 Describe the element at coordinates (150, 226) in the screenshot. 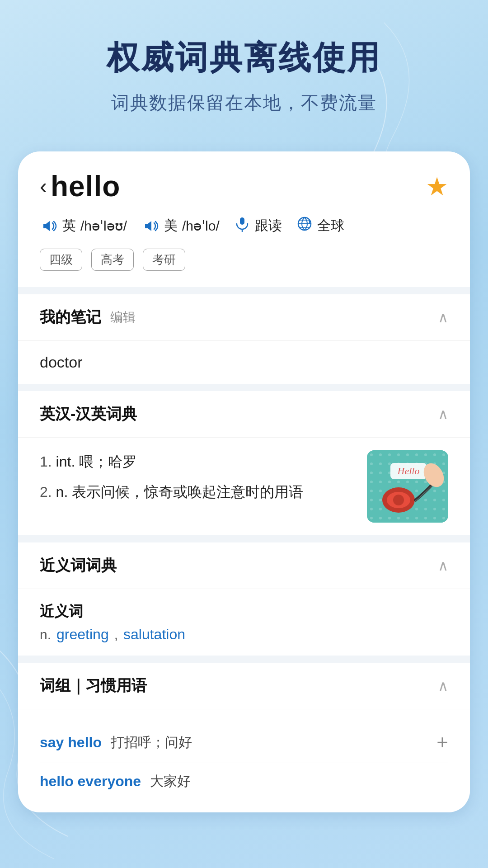

I see `speaker-us-icon` at that location.